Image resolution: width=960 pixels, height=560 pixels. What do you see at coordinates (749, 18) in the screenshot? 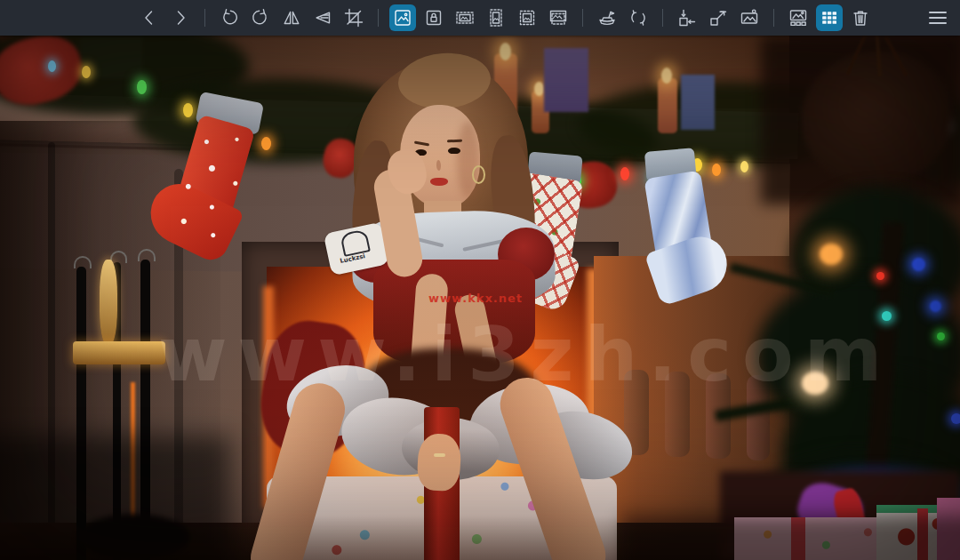
I see `wallpaper-icon` at bounding box center [749, 18].